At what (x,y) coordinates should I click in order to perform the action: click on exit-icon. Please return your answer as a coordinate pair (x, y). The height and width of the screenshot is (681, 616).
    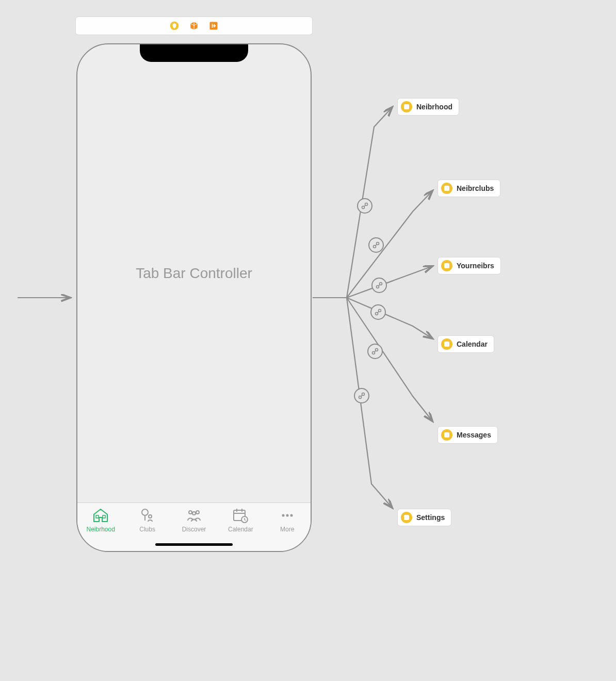
    Looking at the image, I should click on (214, 26).